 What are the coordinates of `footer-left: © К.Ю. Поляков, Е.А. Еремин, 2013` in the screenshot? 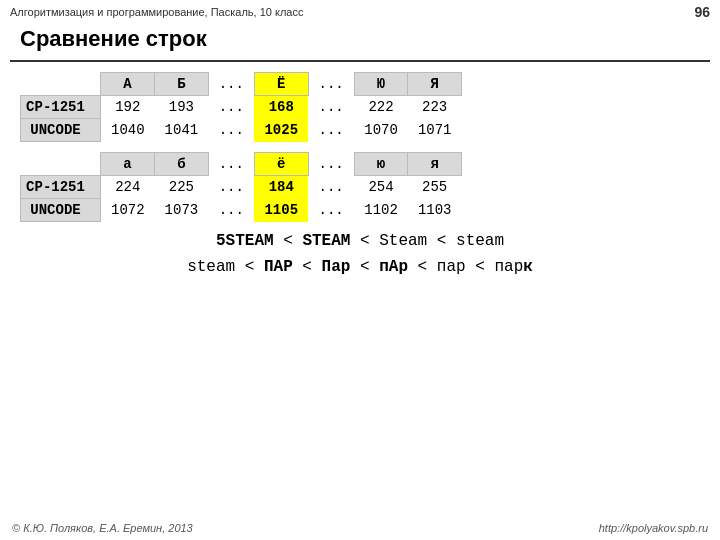 It's located at (102, 528).